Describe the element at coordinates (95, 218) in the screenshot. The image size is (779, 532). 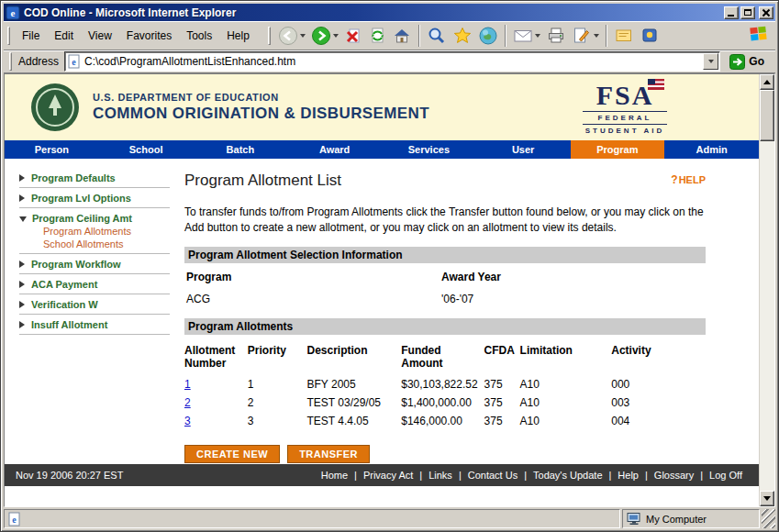
I see `sidebar-item-program-ceiling-amt: Program Ceiling Amt` at that location.